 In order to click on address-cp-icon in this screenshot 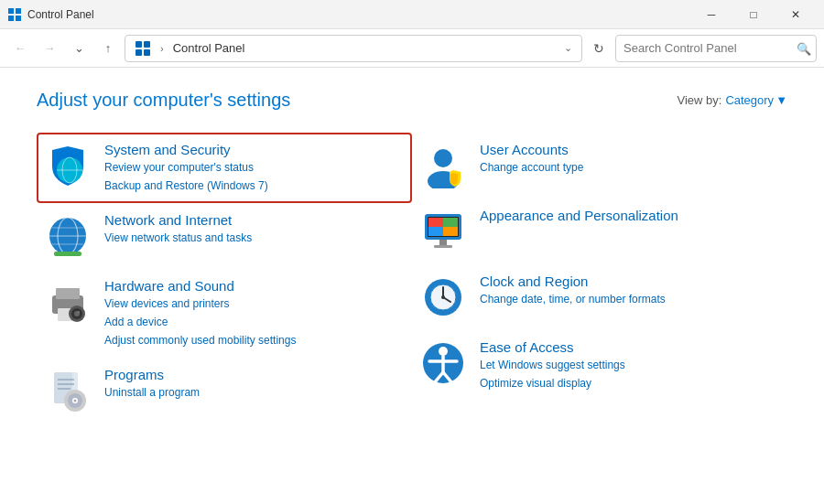, I will do `click(143, 48)`.